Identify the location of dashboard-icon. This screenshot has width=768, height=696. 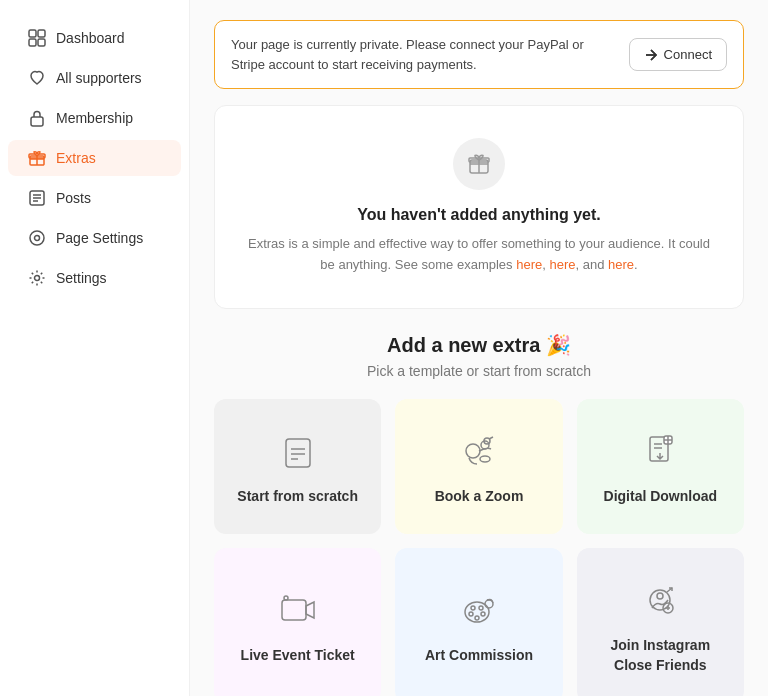
(37, 38).